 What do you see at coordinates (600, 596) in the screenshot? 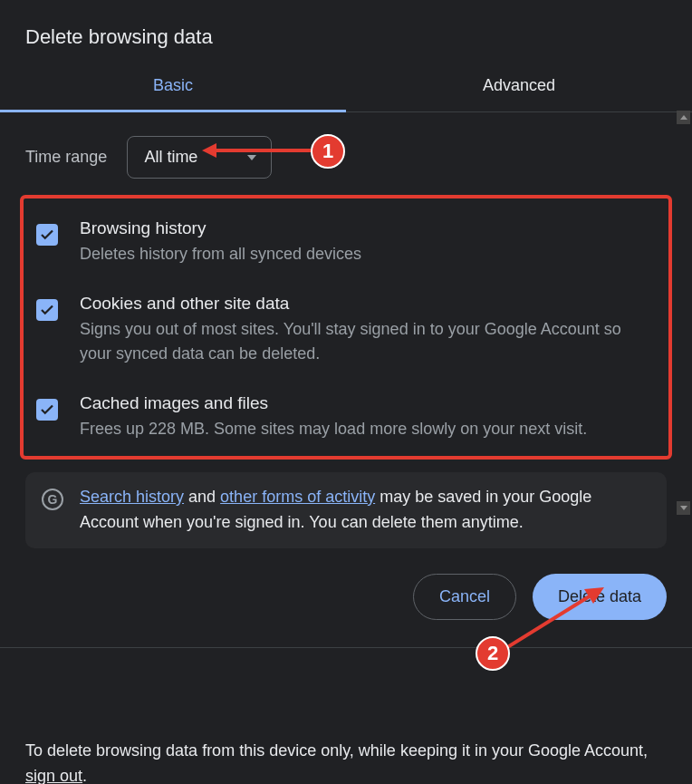
I see `delete-data-button: Delete data` at bounding box center [600, 596].